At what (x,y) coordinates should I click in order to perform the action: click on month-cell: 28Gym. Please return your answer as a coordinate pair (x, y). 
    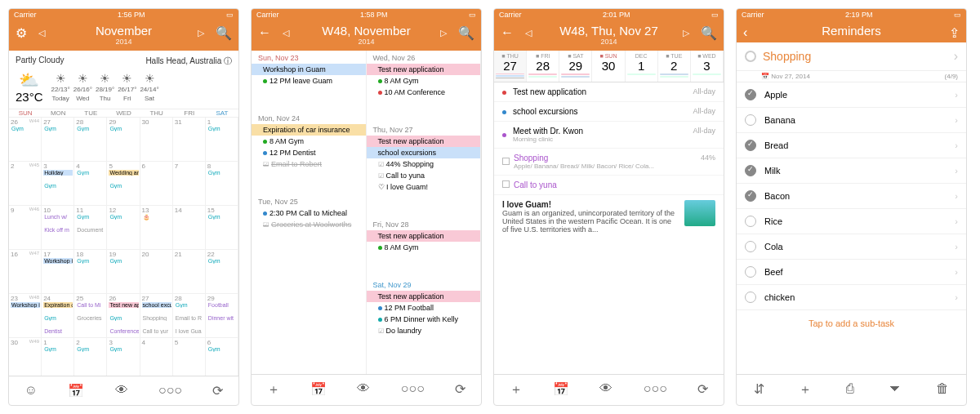
    Looking at the image, I should click on (91, 140).